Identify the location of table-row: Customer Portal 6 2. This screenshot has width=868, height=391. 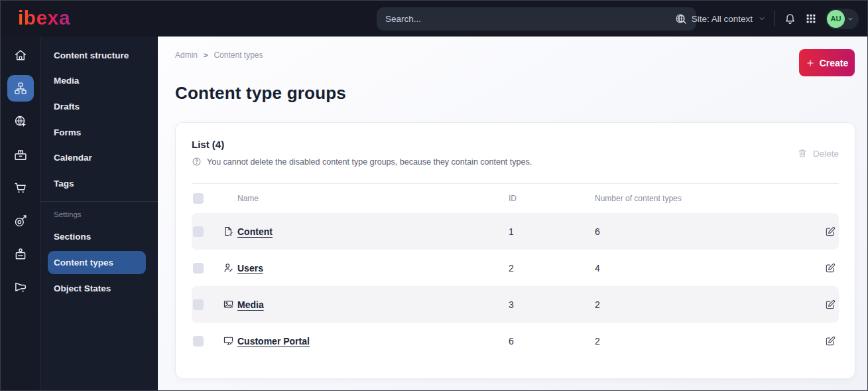
(515, 341).